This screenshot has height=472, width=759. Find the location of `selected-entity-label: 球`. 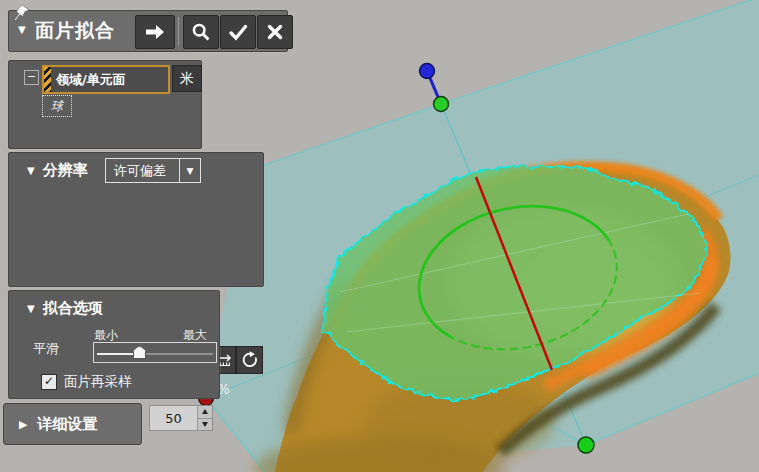

selected-entity-label: 球 is located at coordinates (57, 106).